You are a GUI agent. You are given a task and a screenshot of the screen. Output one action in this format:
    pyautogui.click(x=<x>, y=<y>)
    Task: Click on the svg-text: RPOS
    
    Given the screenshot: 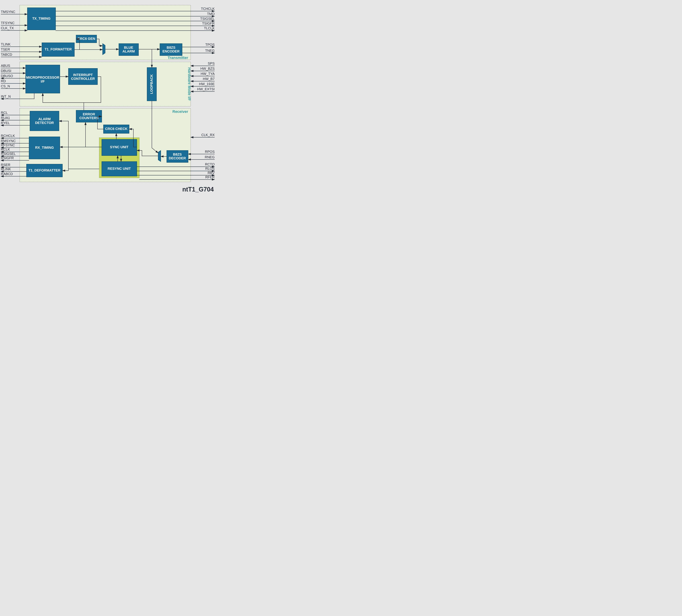 What is the action you would take?
    pyautogui.click(x=210, y=152)
    